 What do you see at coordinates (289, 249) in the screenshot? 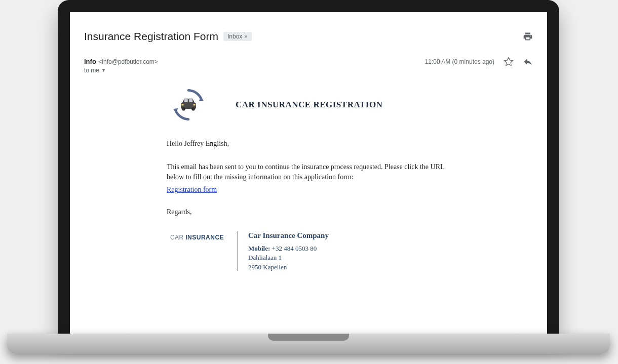
I see `mobile-line: Mobile: +32 484 0503 80` at bounding box center [289, 249].